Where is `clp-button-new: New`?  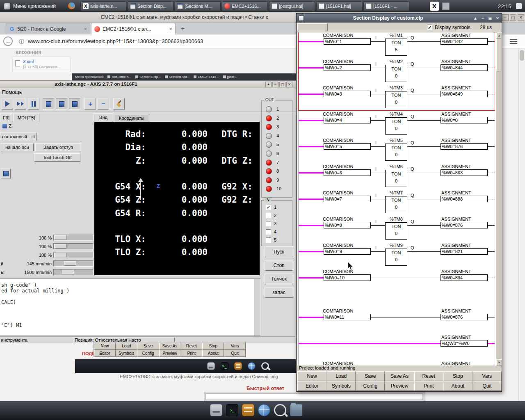
clp-button-new: New is located at coordinates (105, 346).